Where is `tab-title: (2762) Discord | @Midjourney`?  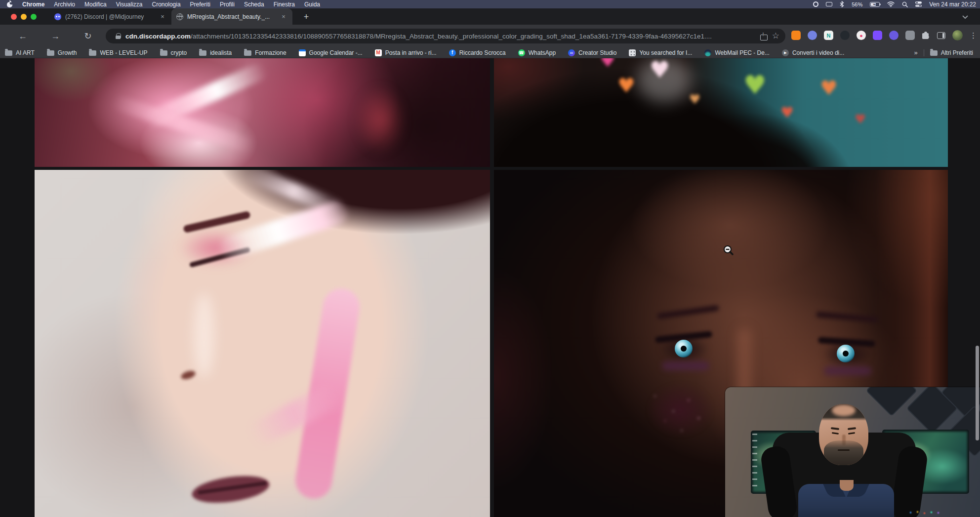
tab-title: (2762) Discord | @Midjourney is located at coordinates (110, 17).